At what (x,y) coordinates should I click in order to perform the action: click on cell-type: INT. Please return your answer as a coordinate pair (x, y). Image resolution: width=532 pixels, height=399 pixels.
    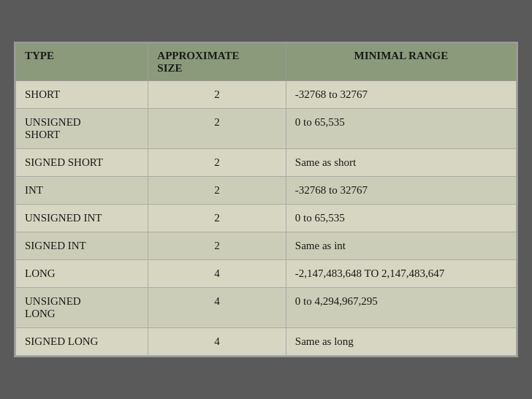
    Looking at the image, I should click on (82, 191).